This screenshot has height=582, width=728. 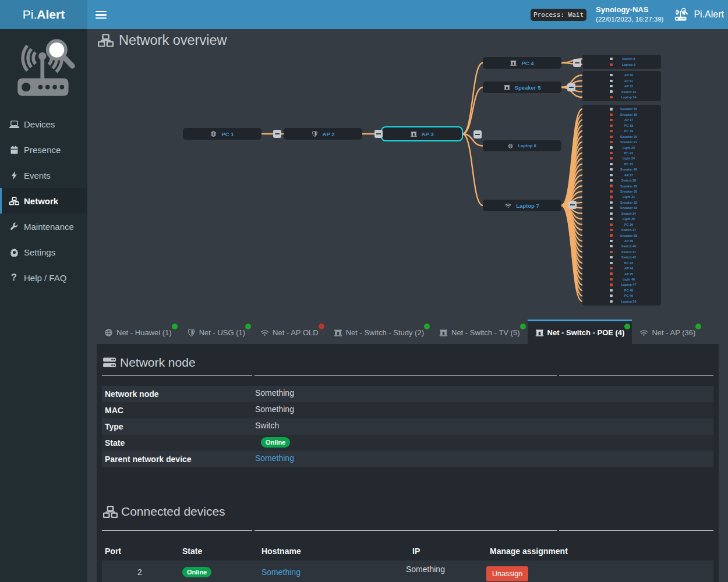 What do you see at coordinates (622, 180) in the screenshot?
I see `device-node-switch-28: Switch 28` at bounding box center [622, 180].